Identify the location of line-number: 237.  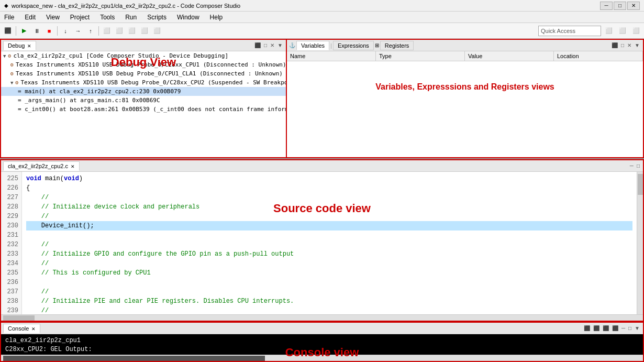
(12, 292).